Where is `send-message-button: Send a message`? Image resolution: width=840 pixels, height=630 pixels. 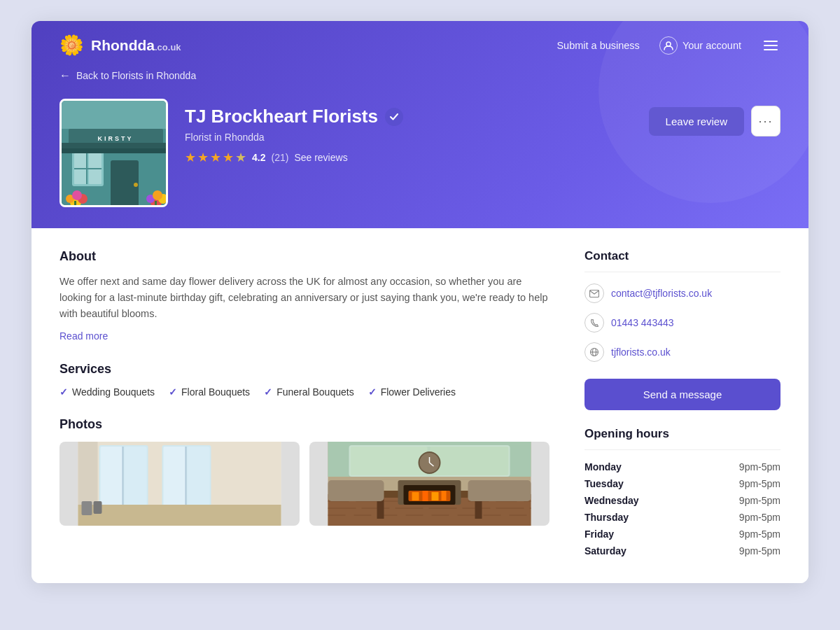 send-message-button: Send a message is located at coordinates (682, 395).